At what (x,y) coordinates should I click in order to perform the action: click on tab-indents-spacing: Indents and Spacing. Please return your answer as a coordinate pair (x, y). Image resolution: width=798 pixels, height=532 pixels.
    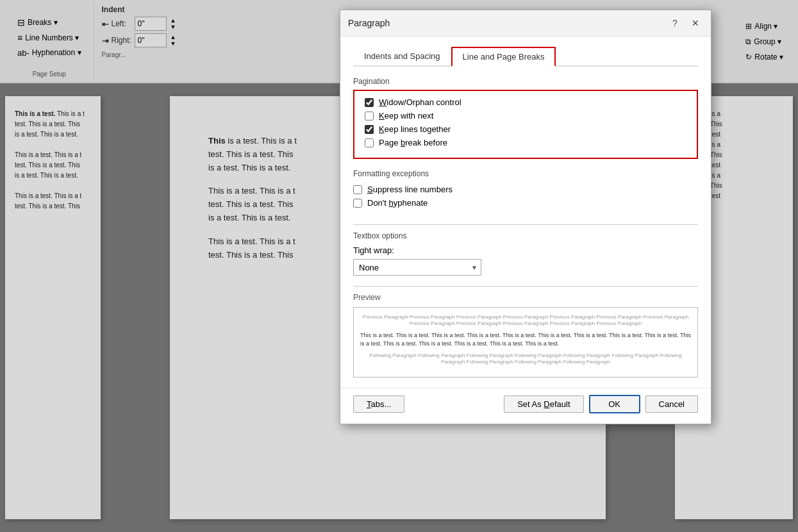
    Looking at the image, I should click on (403, 56).